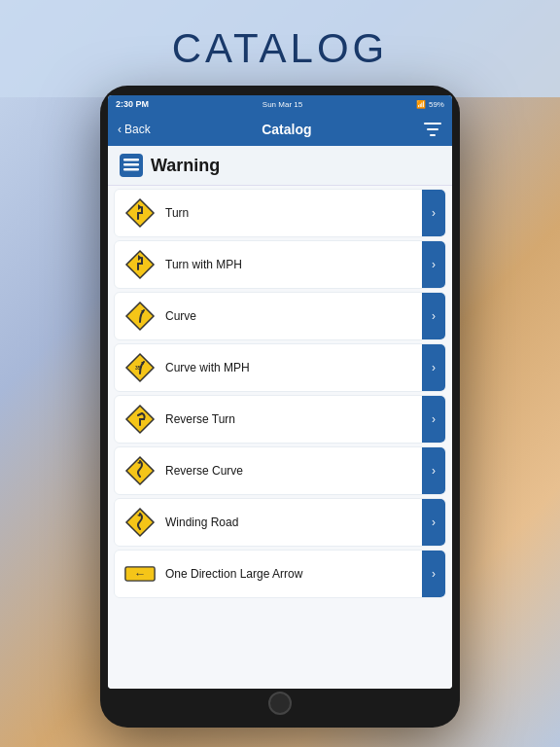 The height and width of the screenshot is (747, 560). I want to click on list-item: 35 Curve with MPH ›, so click(280, 368).